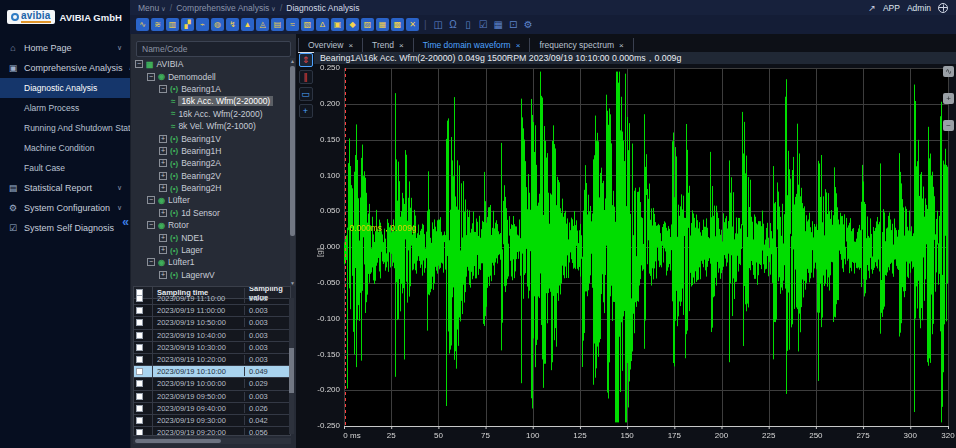 This screenshot has width=956, height=448. Describe the element at coordinates (212, 384) in the screenshot. I see `table-row: 2023/09/19 10:00:000.029` at that location.